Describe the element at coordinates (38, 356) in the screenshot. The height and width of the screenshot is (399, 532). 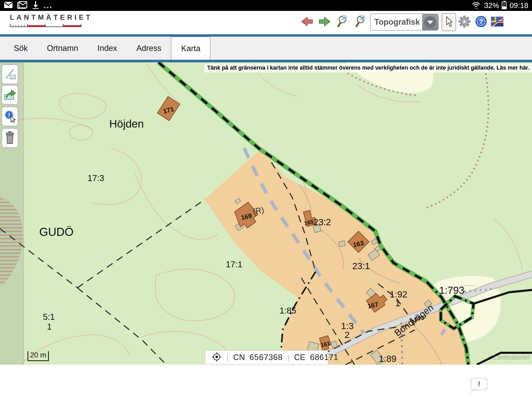
I see `scale-label: 20 m` at that location.